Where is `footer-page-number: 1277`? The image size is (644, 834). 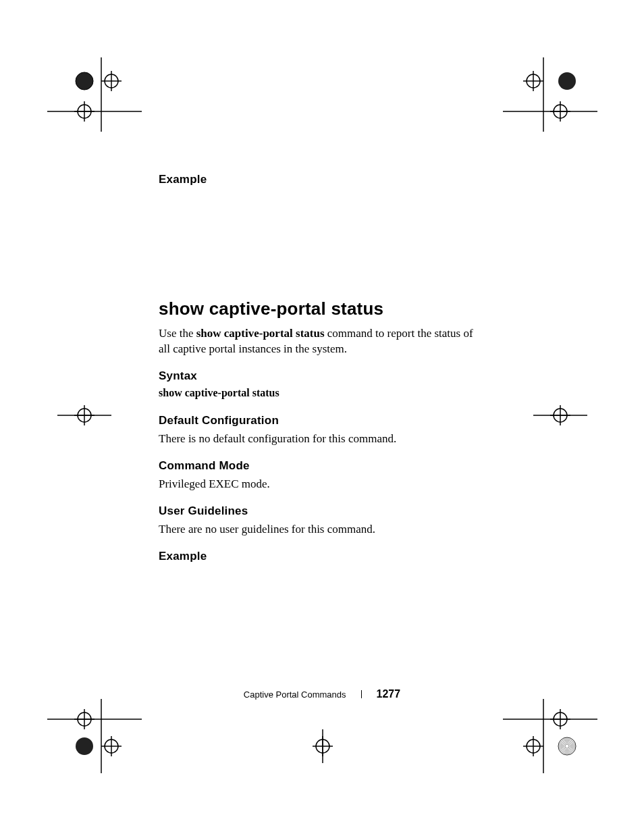
footer-page-number: 1277 is located at coordinates (389, 694).